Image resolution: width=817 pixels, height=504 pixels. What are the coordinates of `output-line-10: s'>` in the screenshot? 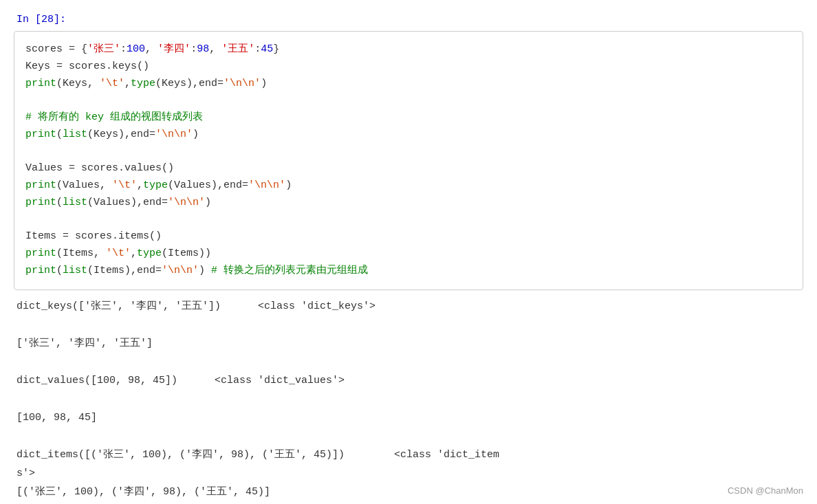 It's located at (408, 473).